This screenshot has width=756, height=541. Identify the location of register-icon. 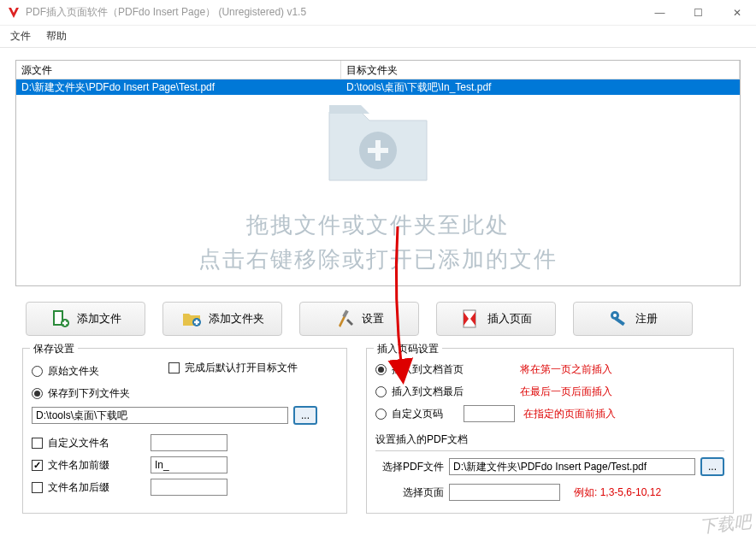
(618, 319).